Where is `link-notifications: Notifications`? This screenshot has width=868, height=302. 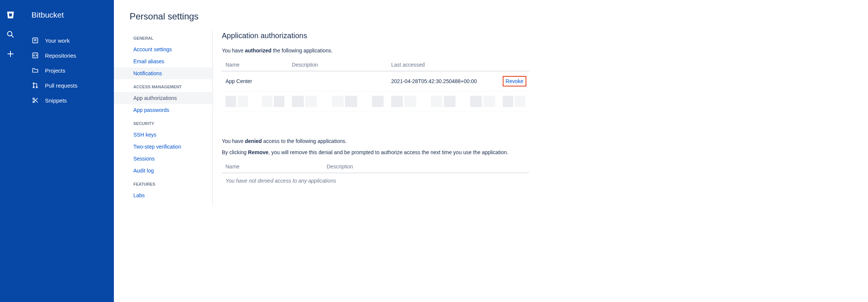
link-notifications: Notifications is located at coordinates (163, 73).